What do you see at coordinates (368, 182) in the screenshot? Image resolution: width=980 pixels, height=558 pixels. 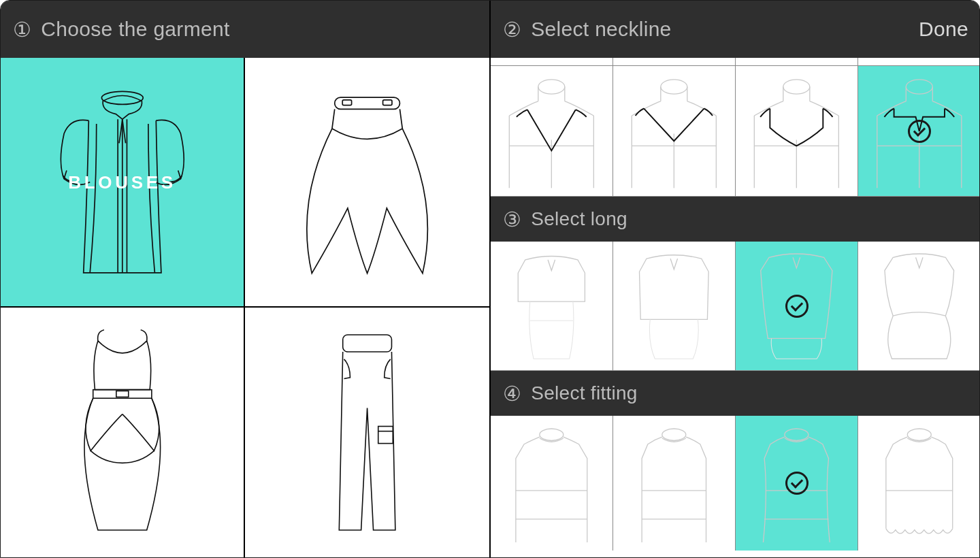 I see `skirt-icon` at bounding box center [368, 182].